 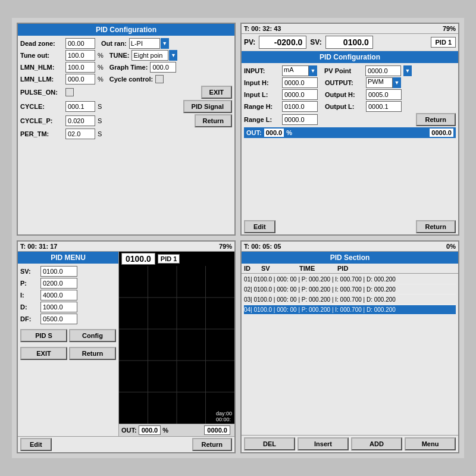 I want to click on range-l-input, so click(x=300, y=120).